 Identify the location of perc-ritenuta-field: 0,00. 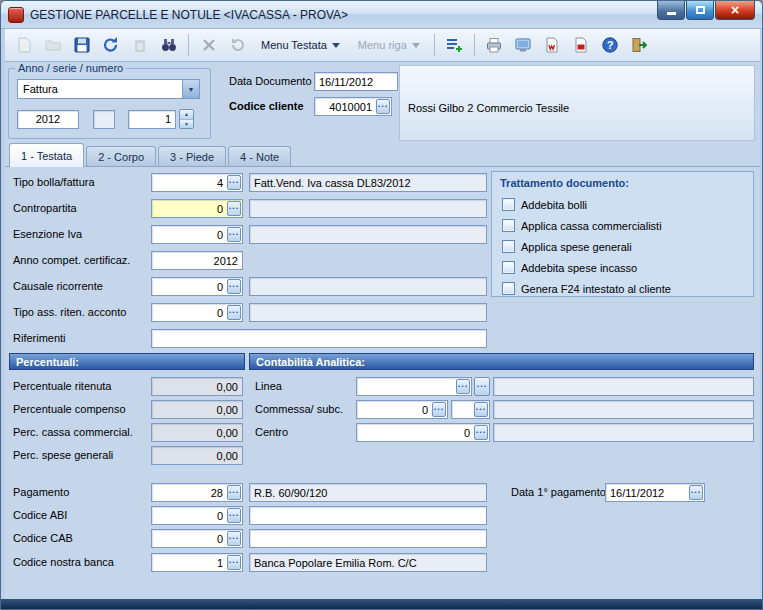
(197, 386).